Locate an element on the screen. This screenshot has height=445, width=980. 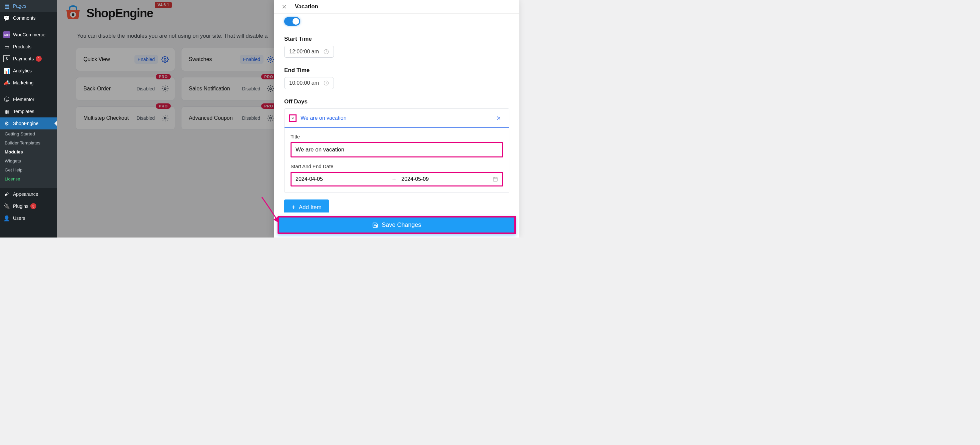
shopengine-icon: ⚙ is located at coordinates (7, 123).